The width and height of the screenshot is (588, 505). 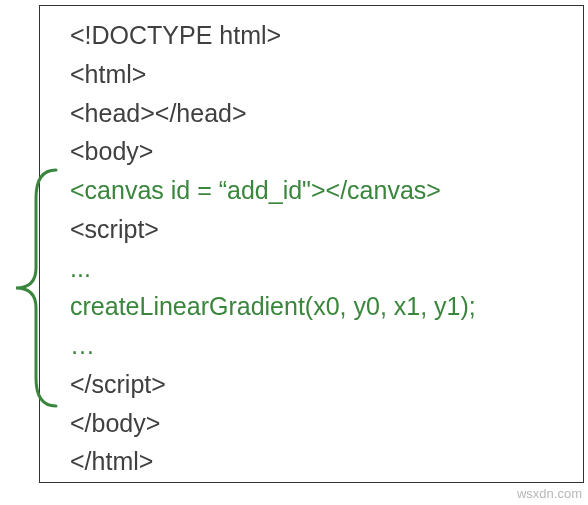 What do you see at coordinates (320, 424) in the screenshot?
I see `code-line: </body>` at bounding box center [320, 424].